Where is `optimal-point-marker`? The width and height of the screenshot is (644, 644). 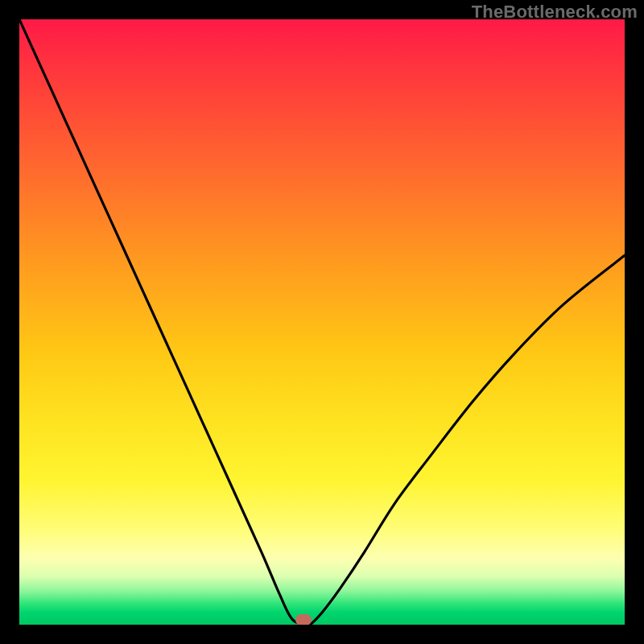
optimal-point-marker is located at coordinates (303, 620).